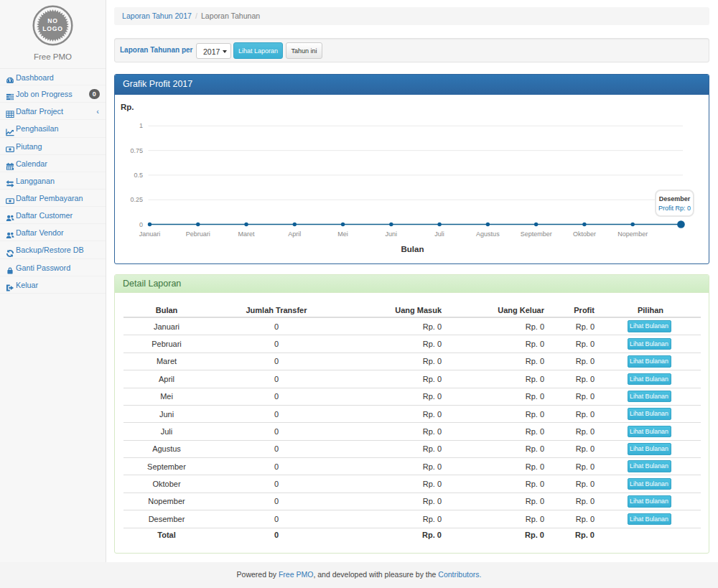 The image size is (718, 588). Describe the element at coordinates (198, 234) in the screenshot. I see `svg-text: Pebruari` at that location.